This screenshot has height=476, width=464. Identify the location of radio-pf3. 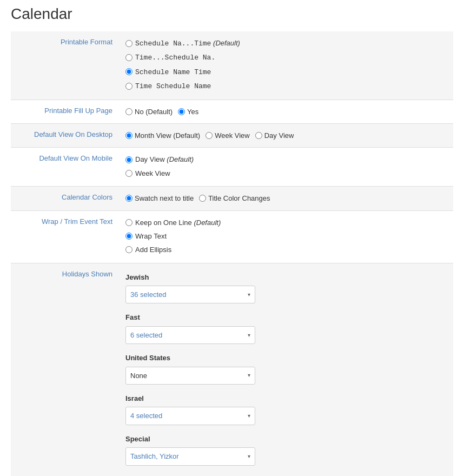
(129, 71).